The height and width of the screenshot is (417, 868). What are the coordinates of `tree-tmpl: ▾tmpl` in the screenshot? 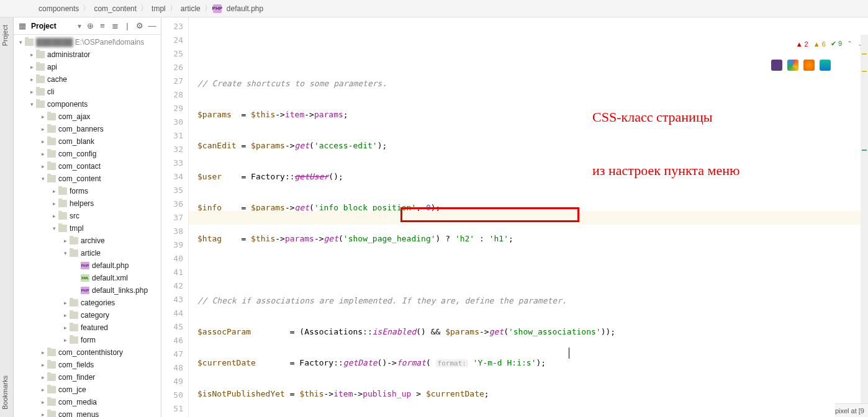 It's located at (87, 228).